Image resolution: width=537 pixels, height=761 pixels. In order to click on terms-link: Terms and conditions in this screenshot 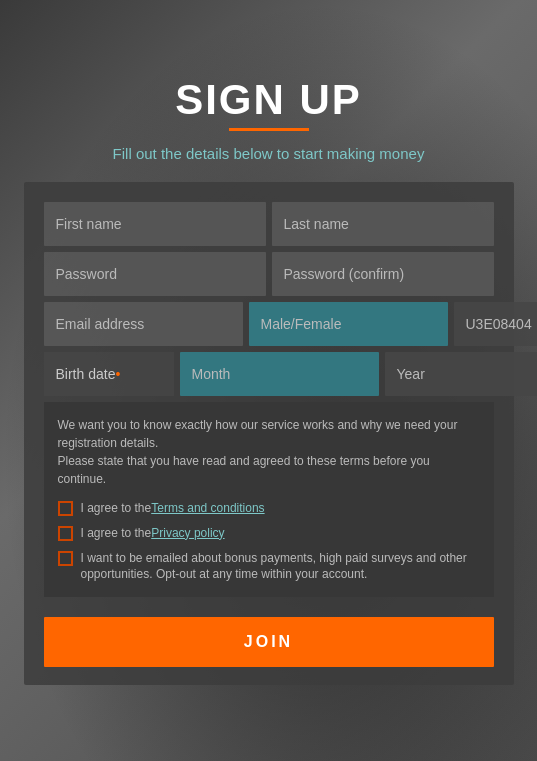, I will do `click(208, 508)`.